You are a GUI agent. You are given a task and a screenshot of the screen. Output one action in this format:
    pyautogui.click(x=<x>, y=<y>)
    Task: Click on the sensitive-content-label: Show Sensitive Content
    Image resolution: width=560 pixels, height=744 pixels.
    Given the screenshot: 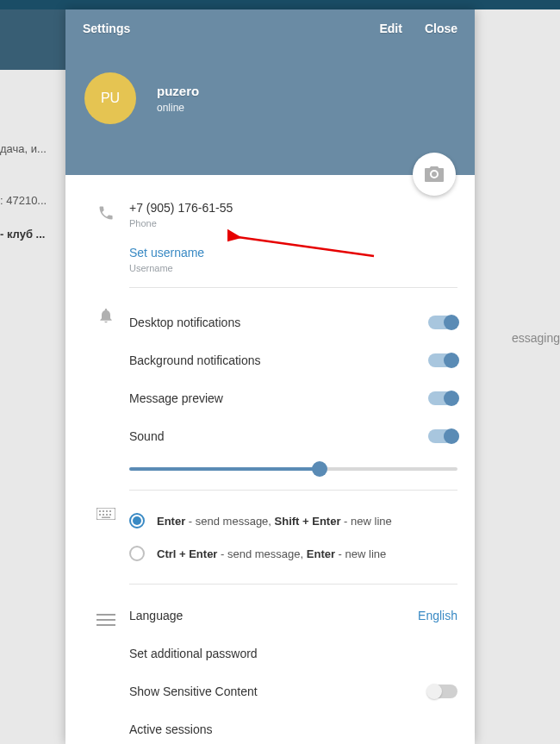 What is the action you would take?
    pyautogui.click(x=279, y=691)
    